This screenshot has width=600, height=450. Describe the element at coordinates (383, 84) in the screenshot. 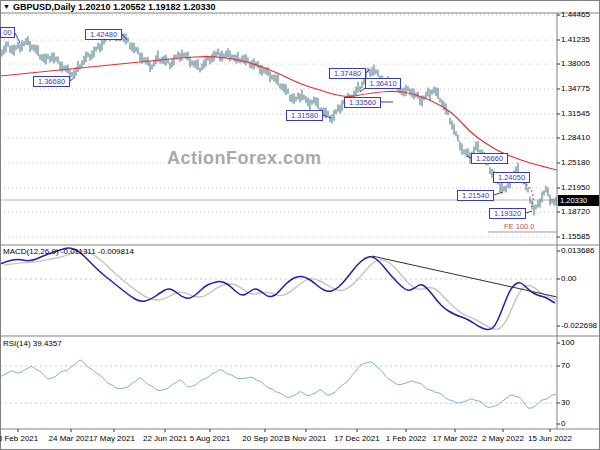

I see `price-marker: 1.36410` at that location.